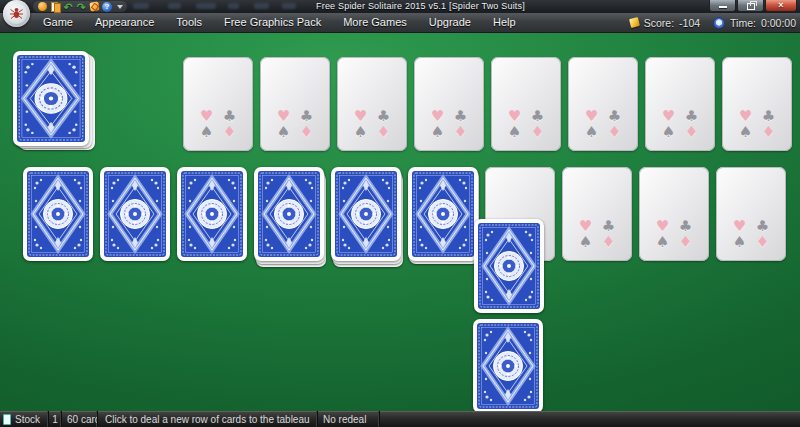  Describe the element at coordinates (634, 22) in the screenshot. I see `score-icon` at that location.